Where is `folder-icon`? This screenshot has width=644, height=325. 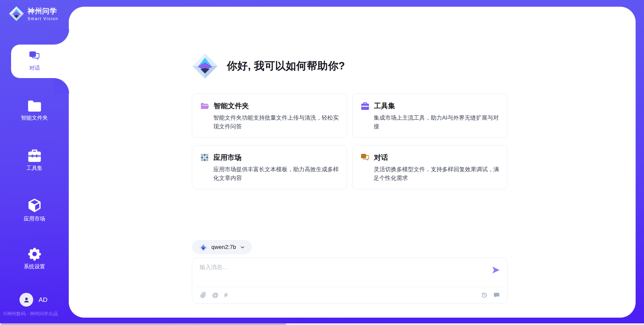 folder-icon is located at coordinates (35, 106).